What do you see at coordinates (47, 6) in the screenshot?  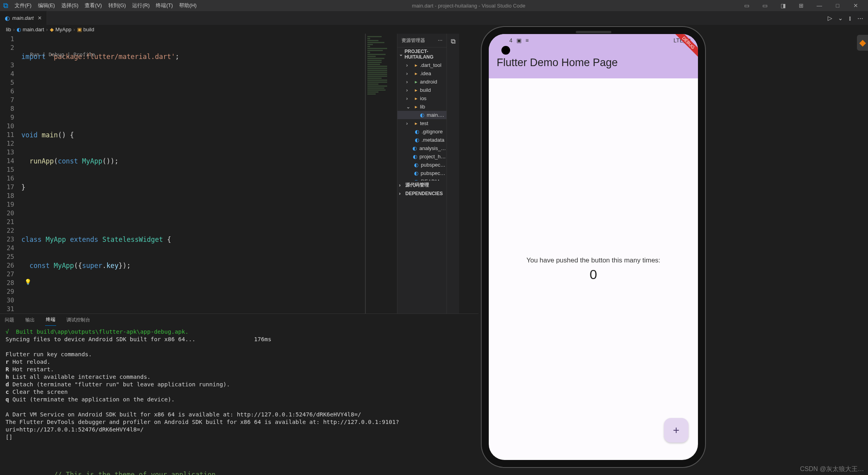 I see `menu-edit: 编辑(E)` at bounding box center [47, 6].